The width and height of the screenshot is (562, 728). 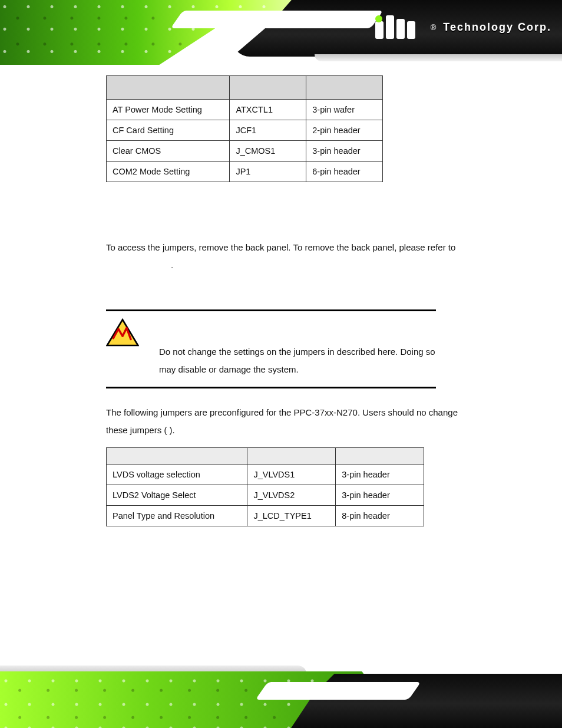 What do you see at coordinates (177, 475) in the screenshot?
I see `cell: LVDS voltage selection` at bounding box center [177, 475].